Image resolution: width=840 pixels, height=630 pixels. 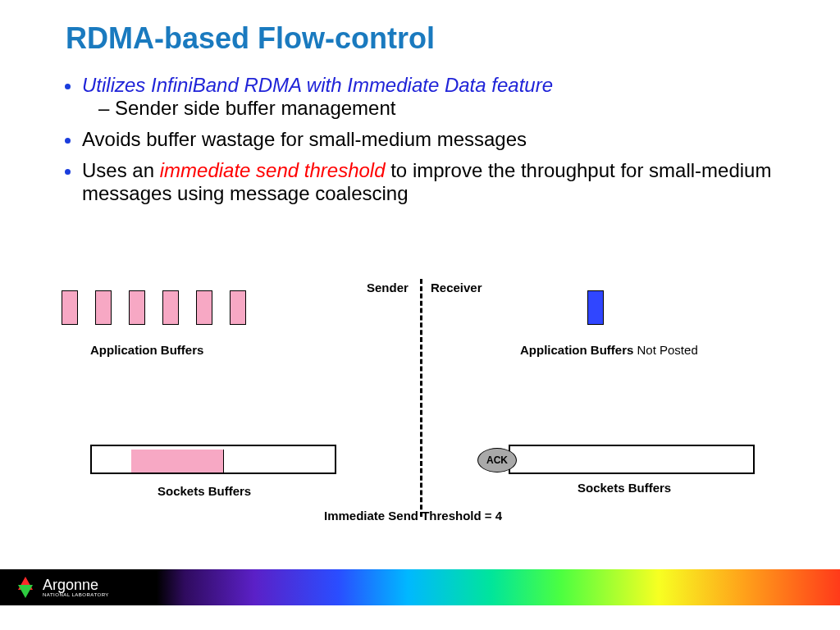 What do you see at coordinates (75, 587) in the screenshot?
I see `footer-logo-text: Argonne NATIONAL LABORATORY` at bounding box center [75, 587].